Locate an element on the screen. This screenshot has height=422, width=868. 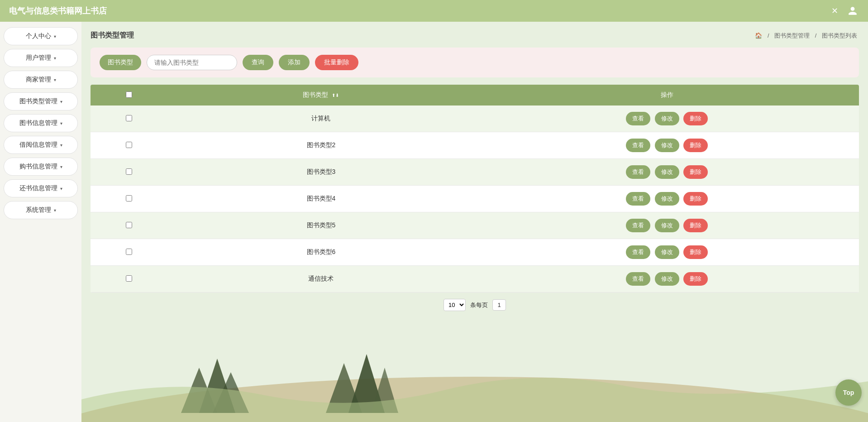
sidebar-item-book-info-mgmt: 图书信息管理 ▾ is located at coordinates (41, 123).